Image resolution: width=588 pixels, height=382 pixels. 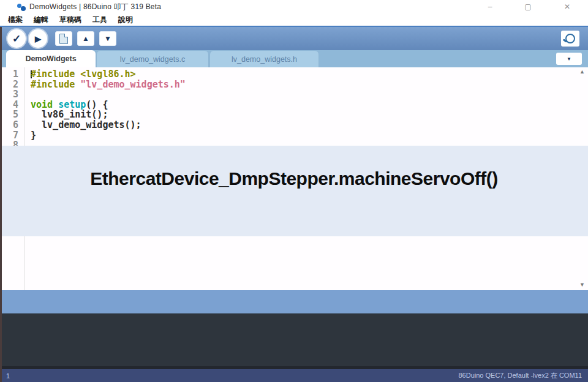 What do you see at coordinates (64, 39) in the screenshot?
I see `new-sketch-button` at bounding box center [64, 39].